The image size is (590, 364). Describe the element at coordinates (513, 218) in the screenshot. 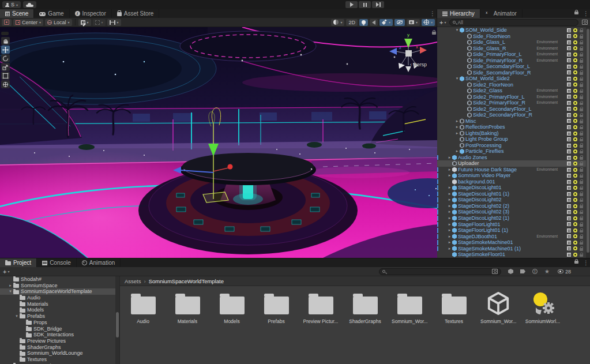

I see `hierarchy-row: ▸StageDiscoLight02 (1)›` at that location.